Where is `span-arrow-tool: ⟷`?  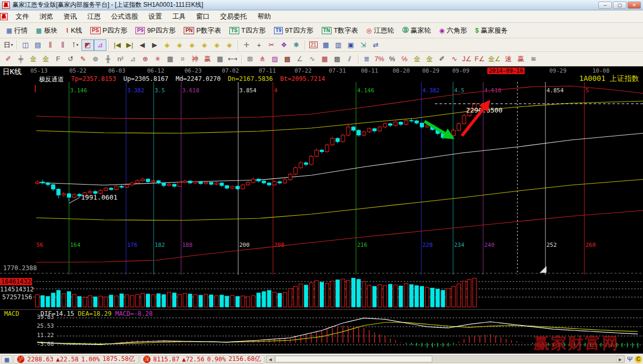
span-arrow-tool: ⟷ is located at coordinates (232, 59).